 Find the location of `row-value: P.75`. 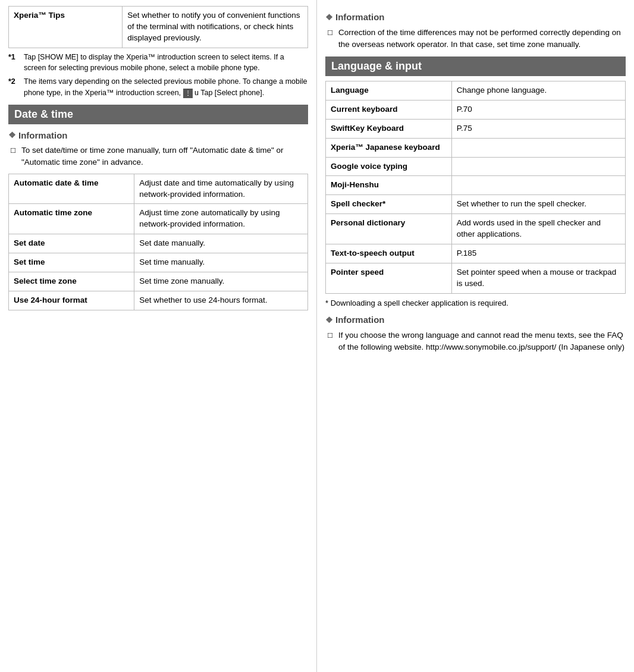

row-value: P.75 is located at coordinates (538, 128).